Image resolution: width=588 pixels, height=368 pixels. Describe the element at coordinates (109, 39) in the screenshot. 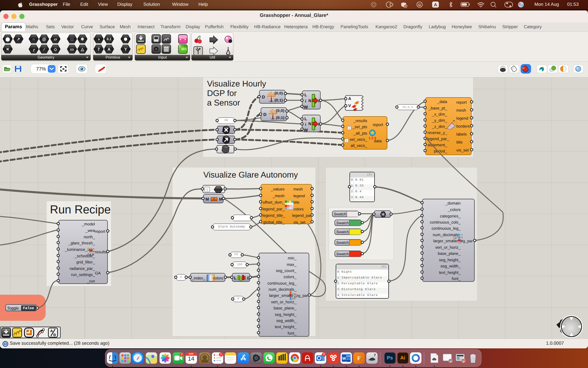

I see `svg-text: 0.1` at that location.